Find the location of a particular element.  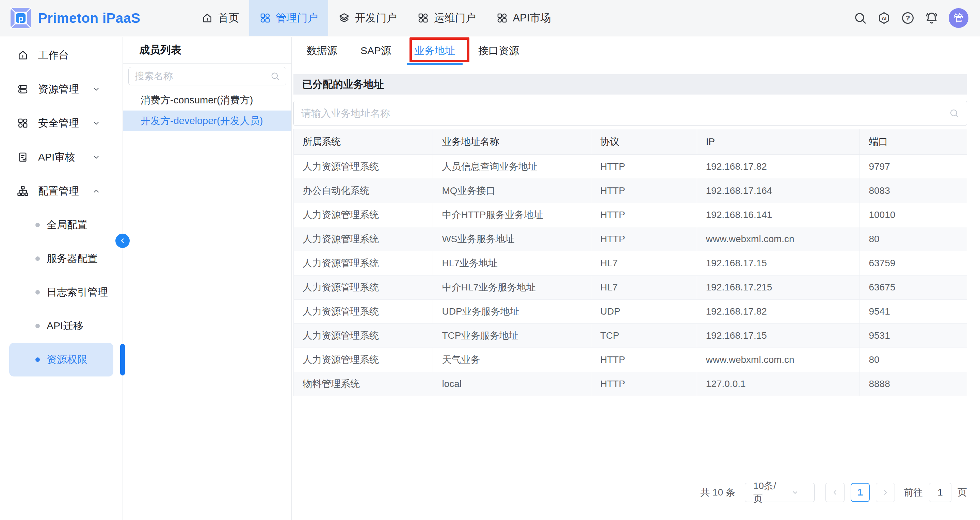

address-search-box is located at coordinates (630, 113).